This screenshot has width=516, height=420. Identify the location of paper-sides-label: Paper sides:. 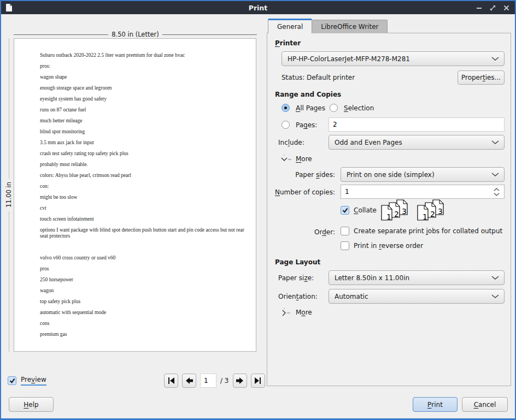
(301, 175).